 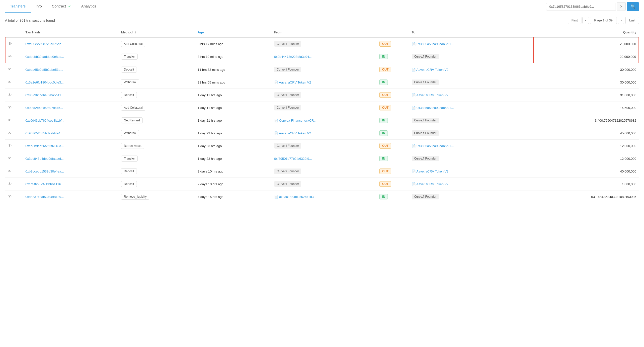 I want to click on tab-info: Info, so click(x=39, y=6).